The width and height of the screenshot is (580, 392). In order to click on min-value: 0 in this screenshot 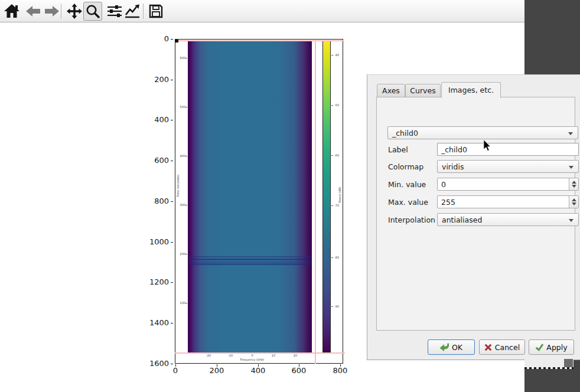, I will do `click(444, 184)`.